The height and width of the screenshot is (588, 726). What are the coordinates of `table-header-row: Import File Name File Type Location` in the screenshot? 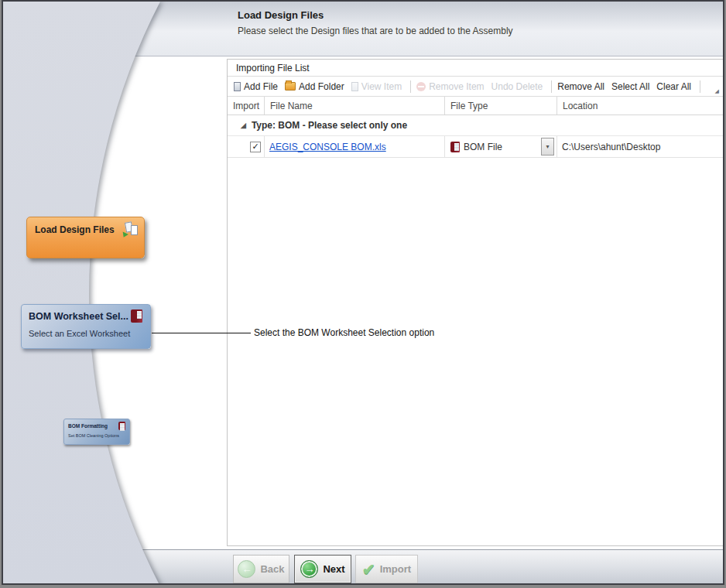 It's located at (475, 106).